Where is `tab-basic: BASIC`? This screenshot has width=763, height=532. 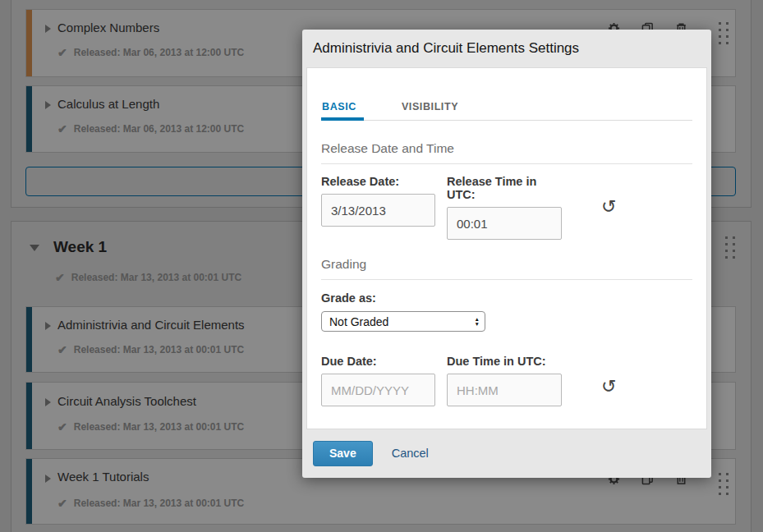 tab-basic: BASIC is located at coordinates (342, 111).